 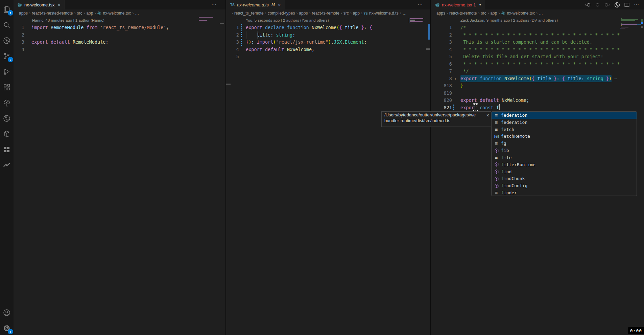 What do you see at coordinates (538, 100) in the screenshot?
I see `code-line: 820export default NxWelcome;` at bounding box center [538, 100].